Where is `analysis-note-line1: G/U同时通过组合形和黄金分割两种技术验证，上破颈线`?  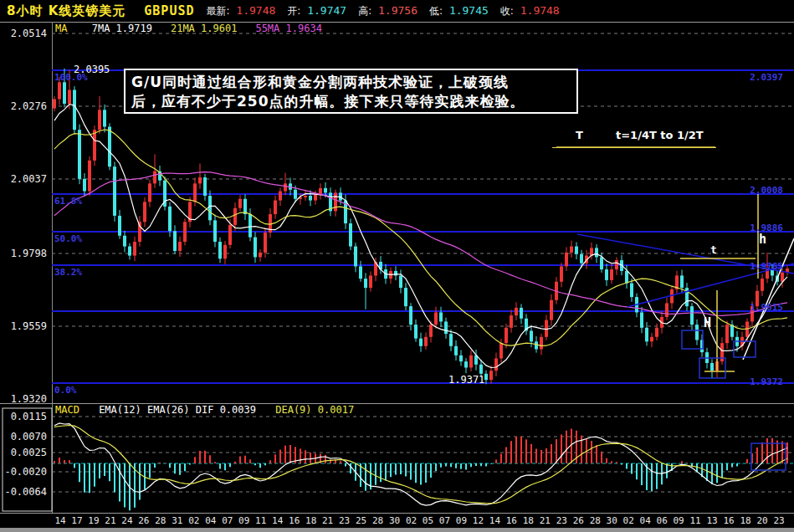
analysis-note-line1: G/U同时通过组合形和黄金分割两种技术验证，上破颈线 is located at coordinates (351, 82).